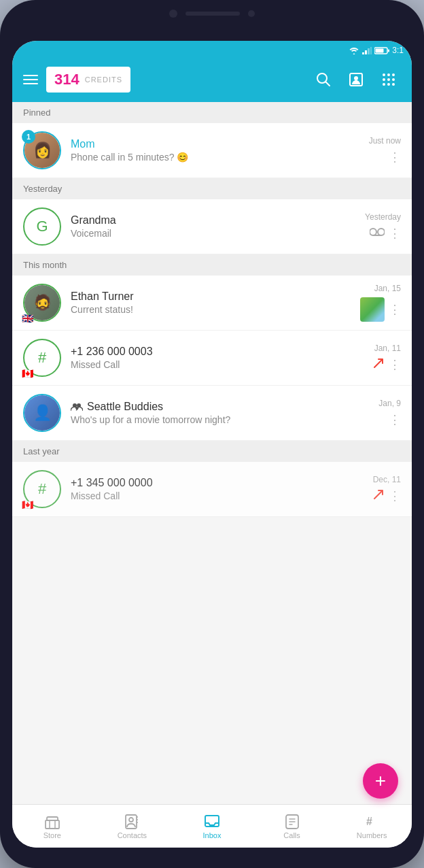  Describe the element at coordinates (212, 14) in the screenshot. I see `front-camera-area` at that location.